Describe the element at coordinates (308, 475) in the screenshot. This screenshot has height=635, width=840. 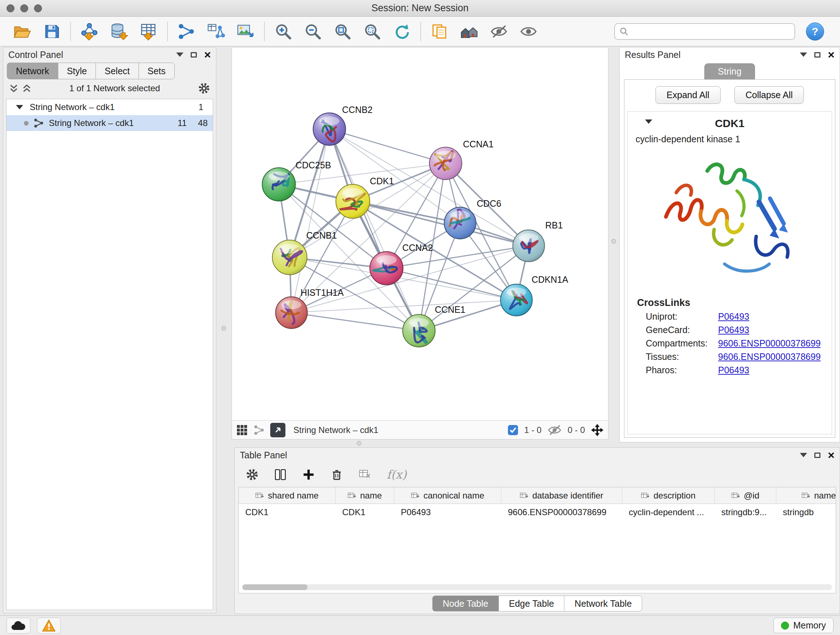
I see `add-column-icon` at that location.